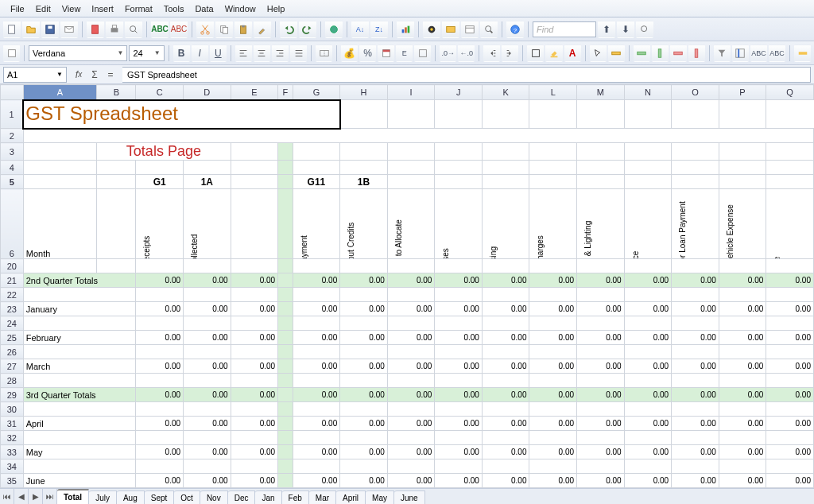 The height and width of the screenshot is (504, 814). What do you see at coordinates (423, 53) in the screenshot?
I see `standard-format-icon` at bounding box center [423, 53].